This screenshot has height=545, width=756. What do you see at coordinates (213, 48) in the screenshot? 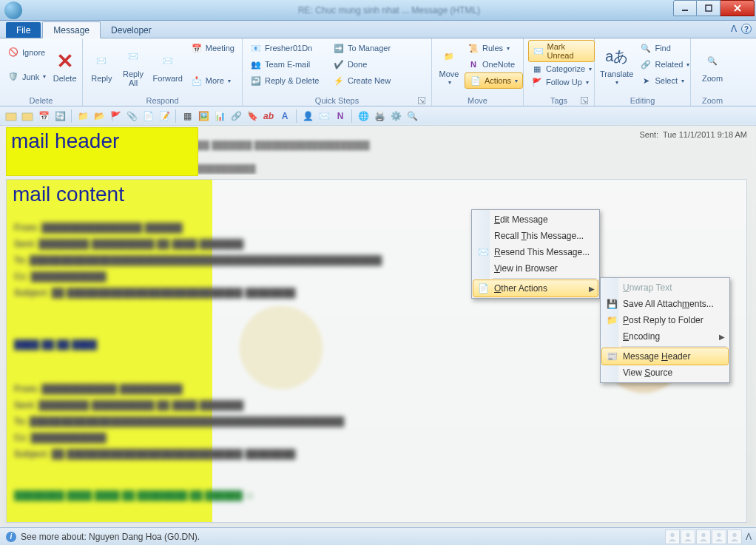
I see `meeting-button: 📅Meeting` at bounding box center [213, 48].